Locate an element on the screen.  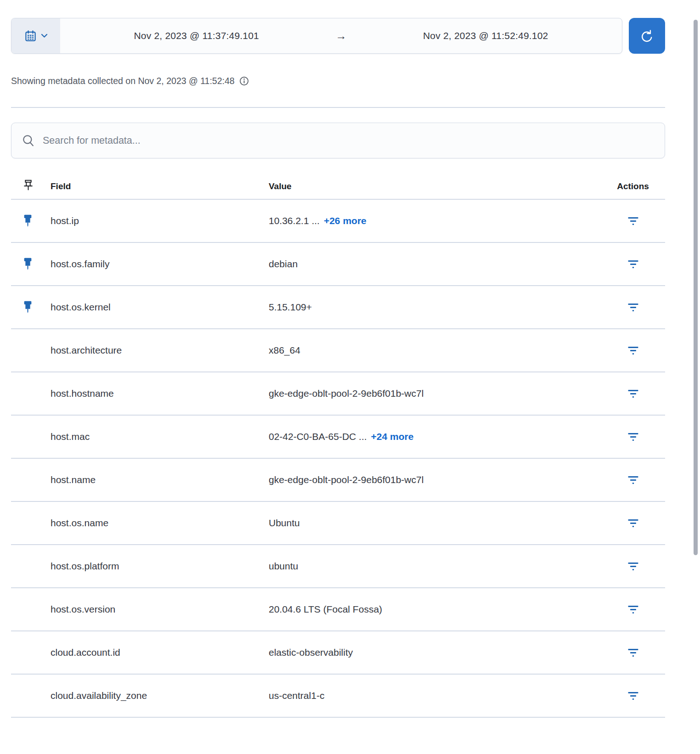
field-name: host.os.platform is located at coordinates (85, 566).